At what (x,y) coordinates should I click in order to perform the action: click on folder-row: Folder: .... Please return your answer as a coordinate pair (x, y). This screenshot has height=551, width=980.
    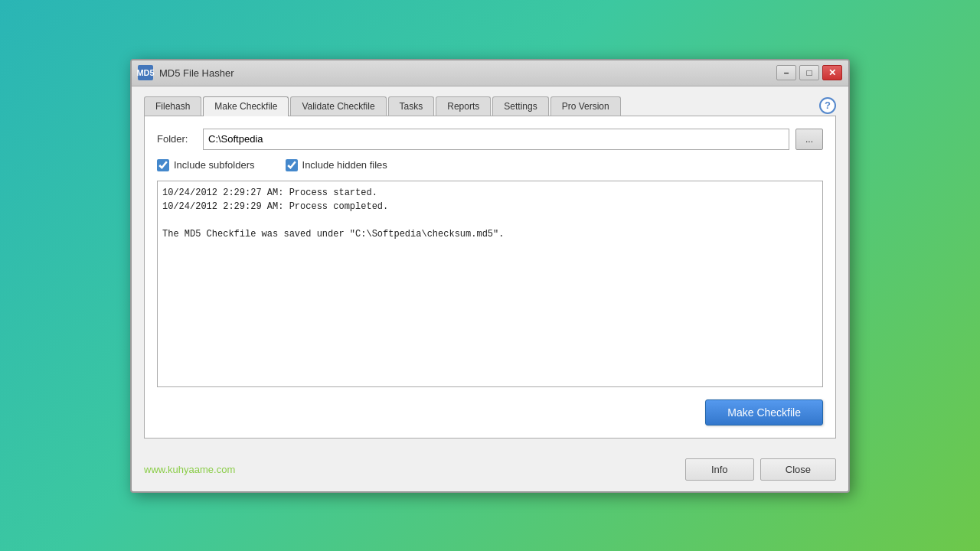
    Looking at the image, I should click on (490, 139).